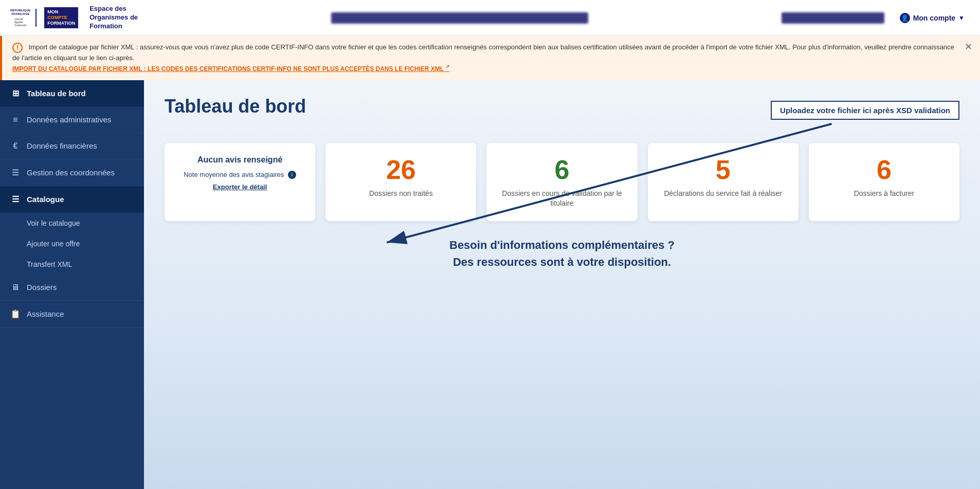  What do you see at coordinates (561, 198) in the screenshot?
I see `card-dossiers-cours-validation-label: Dossiers en cours de validation par le t…` at bounding box center [561, 198].